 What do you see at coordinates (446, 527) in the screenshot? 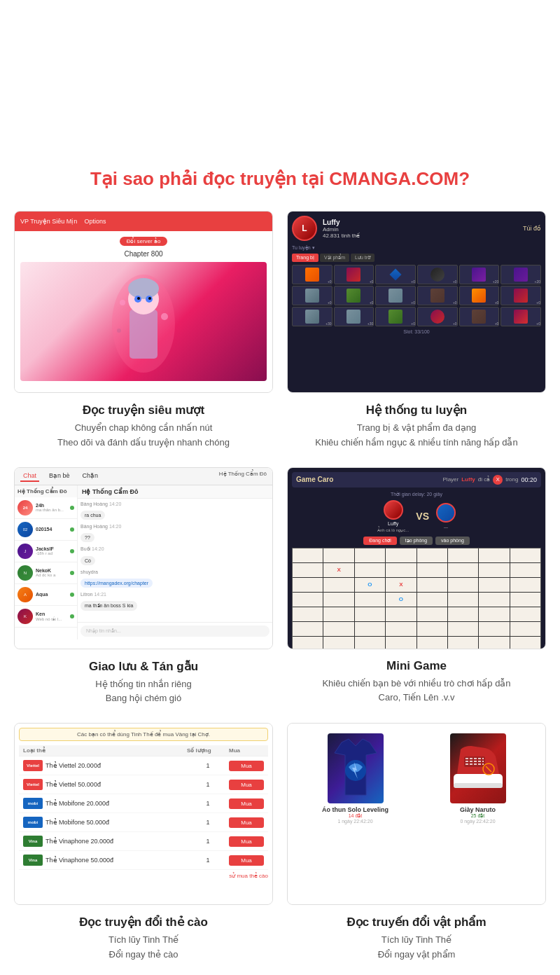
I see `player2-name: ...` at bounding box center [446, 527].